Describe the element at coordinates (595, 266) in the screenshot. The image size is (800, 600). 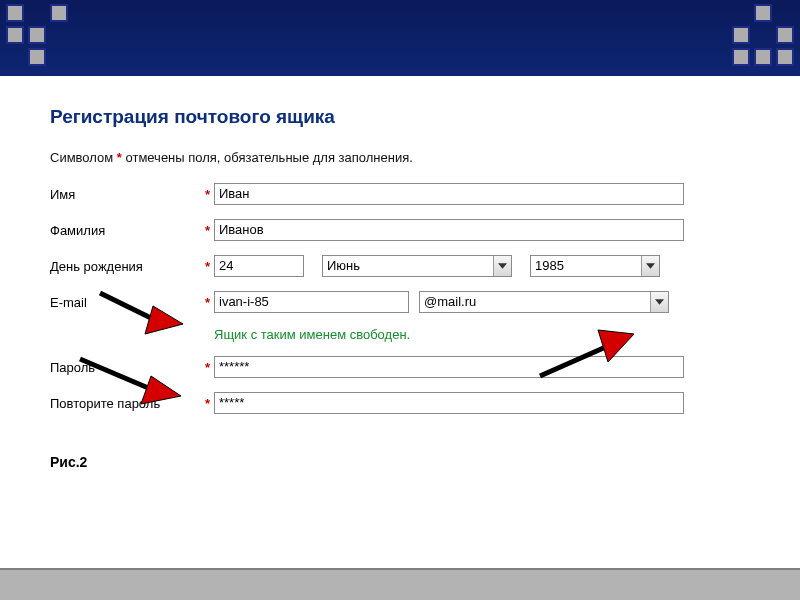
I see `birthday-year-select: 1985` at that location.